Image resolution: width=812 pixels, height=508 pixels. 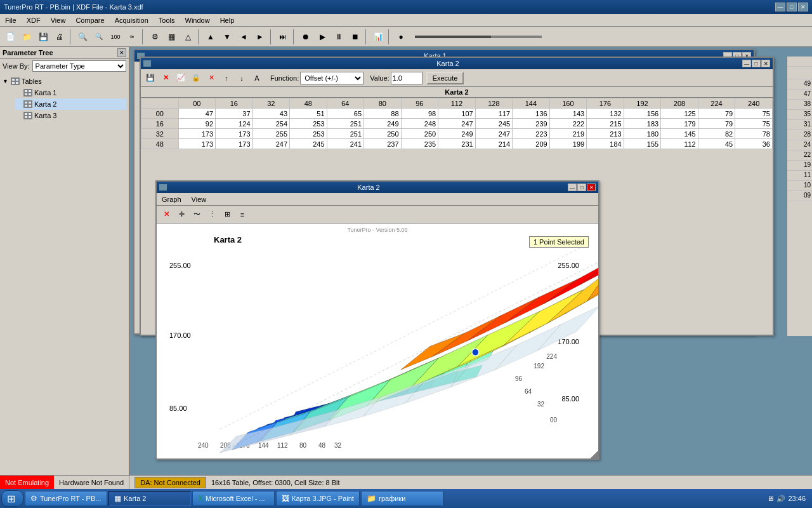 I want to click on graph-resize-handle, so click(x=594, y=455).